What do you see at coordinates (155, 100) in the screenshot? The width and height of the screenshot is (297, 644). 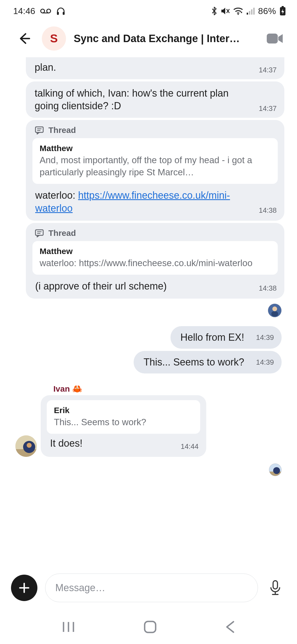 I see `message-text: talking of which, Ivan: how's the curren…` at bounding box center [155, 100].